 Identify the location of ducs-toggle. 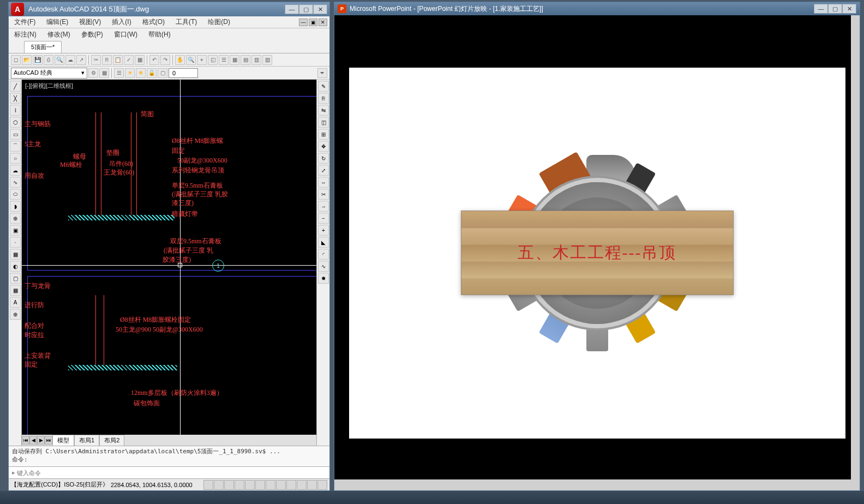
(271, 485).